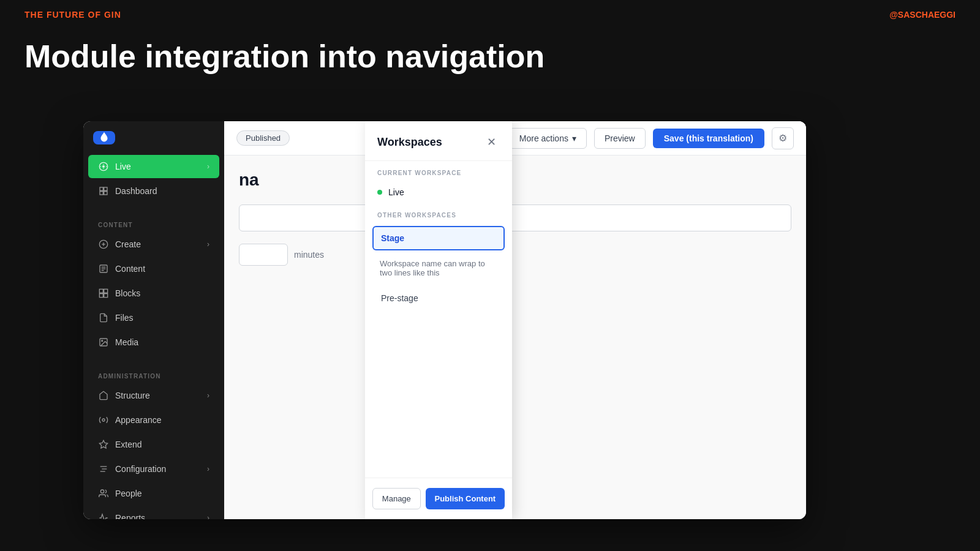 The width and height of the screenshot is (980, 551). I want to click on workspace-item-wrap: Workspace name can wrap to two lines lik…, so click(439, 268).